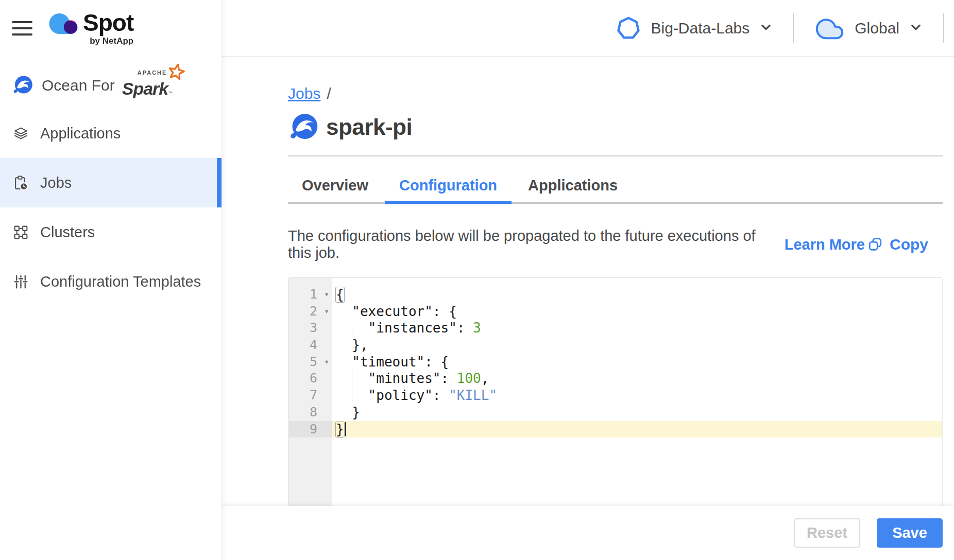  I want to click on region-switcher: Global, so click(868, 28).